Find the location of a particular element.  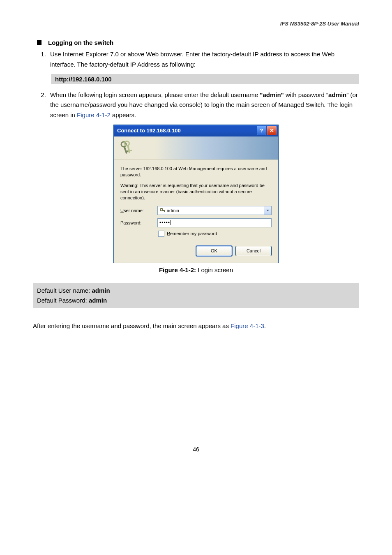

caption-label: Figure 4-1-2: is located at coordinates (178, 270).